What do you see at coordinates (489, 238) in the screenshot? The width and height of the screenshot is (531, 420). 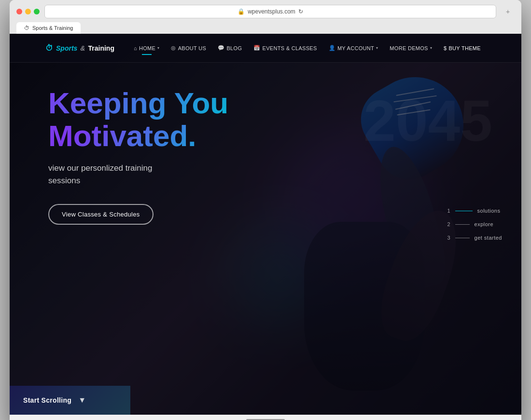 I see `side-nav-label-3: get started` at bounding box center [489, 238].